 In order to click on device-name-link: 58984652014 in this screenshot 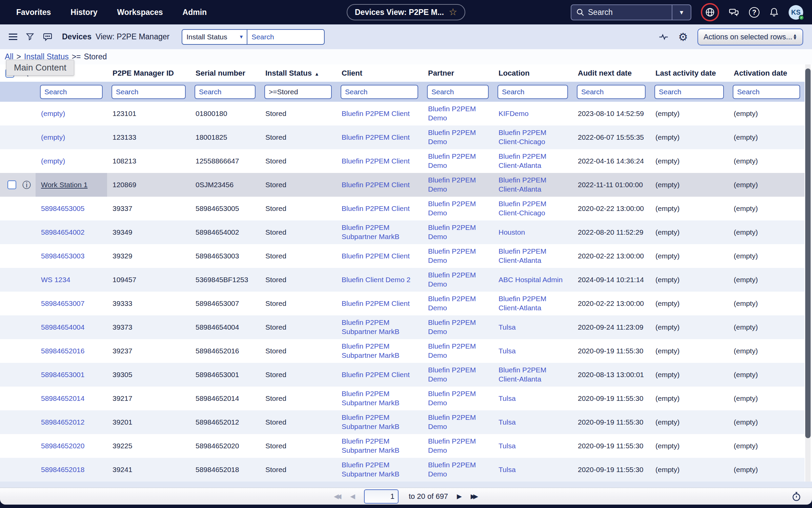, I will do `click(63, 398)`.